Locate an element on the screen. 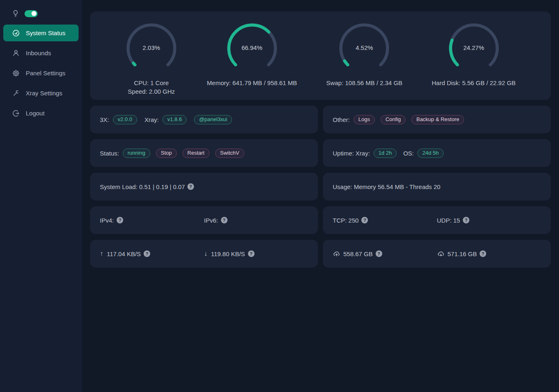  os-uptime-badge: 24d 5h is located at coordinates (431, 153).